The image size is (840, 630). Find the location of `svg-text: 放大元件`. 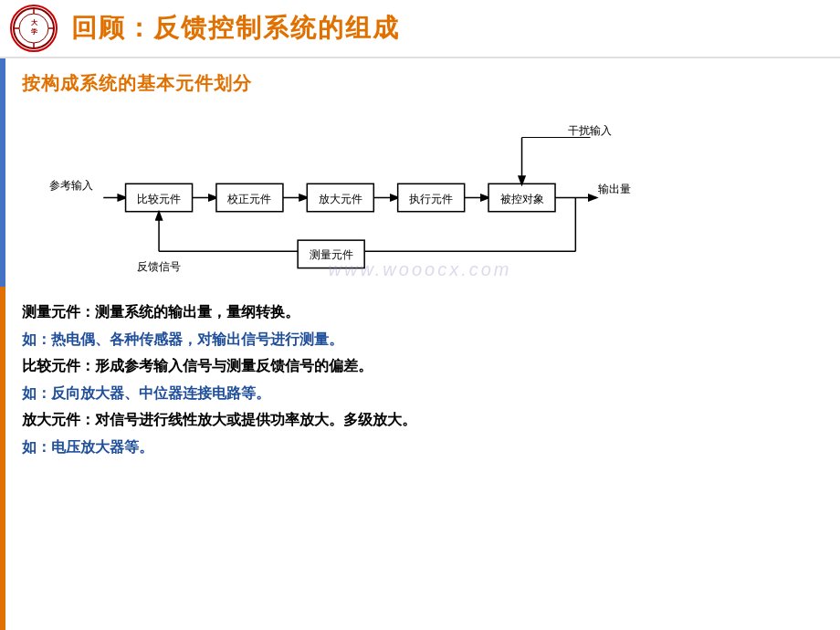

svg-text: 放大元件 is located at coordinates (341, 199).